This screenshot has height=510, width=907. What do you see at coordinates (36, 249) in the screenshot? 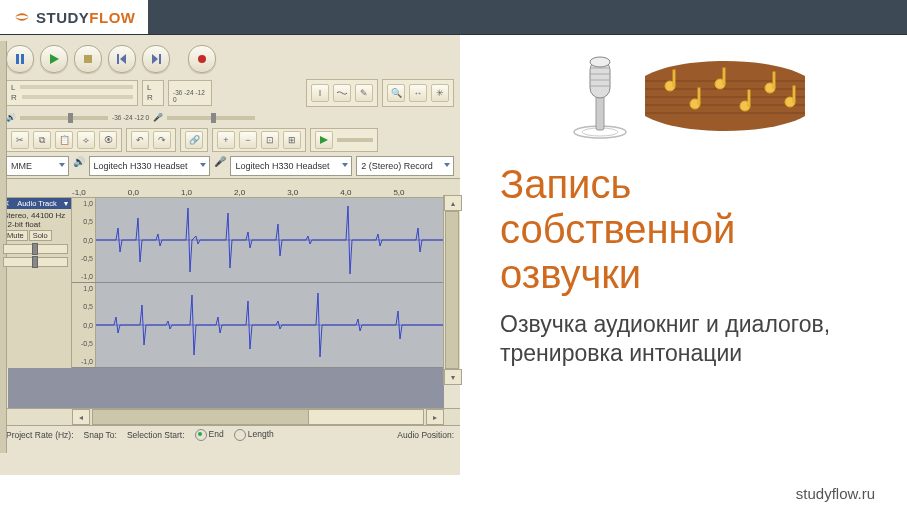
I see `gain-slider` at bounding box center [36, 249].